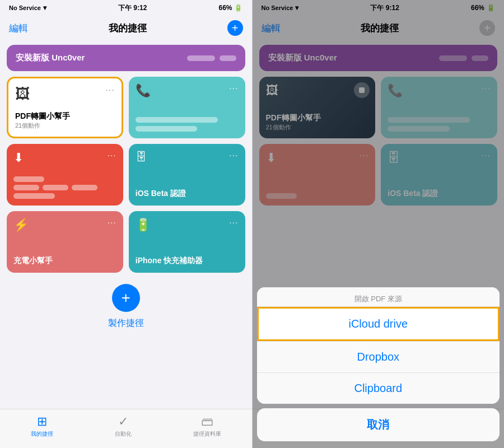  I want to click on right-dl-dots: ···, so click(364, 156).